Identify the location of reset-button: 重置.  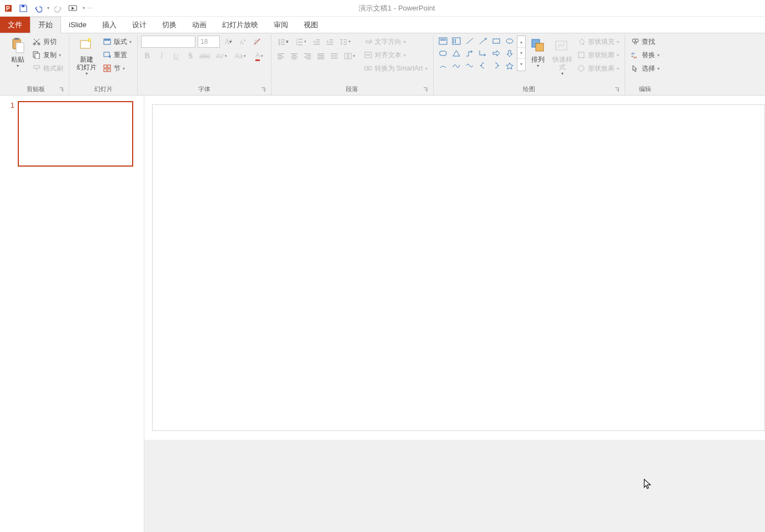
(117, 55).